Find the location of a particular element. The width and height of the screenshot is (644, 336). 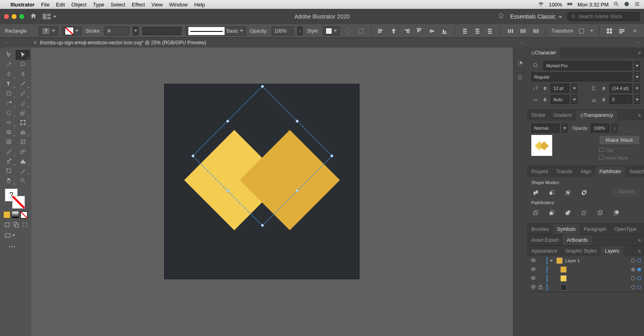

free-transform-tool is located at coordinates (23, 122).